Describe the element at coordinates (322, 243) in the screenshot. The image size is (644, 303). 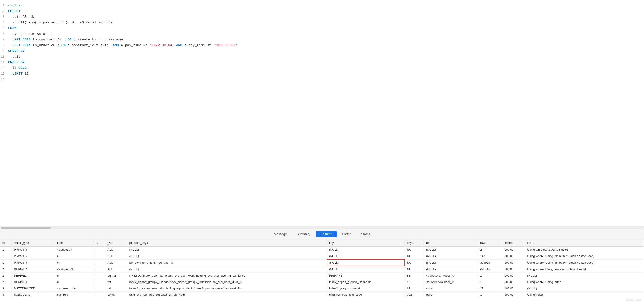
I see `header-row: idselect_typetable...typepossible_keyske…` at that location.